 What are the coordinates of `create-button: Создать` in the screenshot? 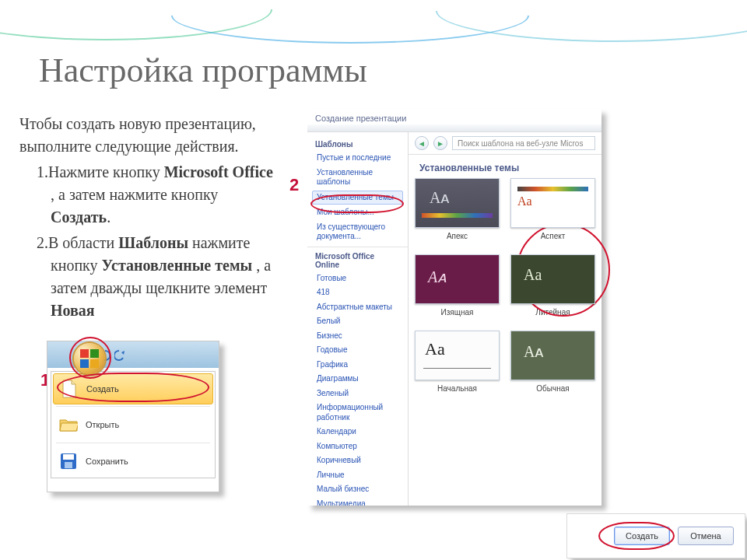 It's located at (642, 536).